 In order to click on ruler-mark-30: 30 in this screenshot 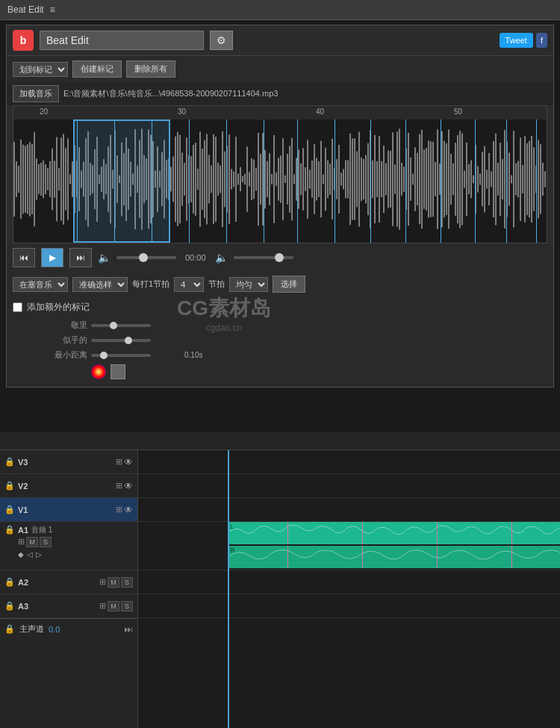, I will do `click(182, 112)`.